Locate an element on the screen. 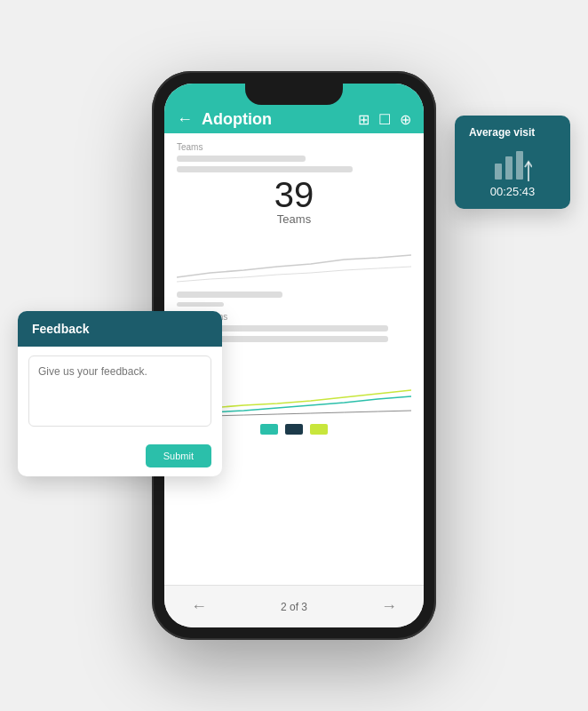  feedback-submit-button: Submit is located at coordinates (179, 456).